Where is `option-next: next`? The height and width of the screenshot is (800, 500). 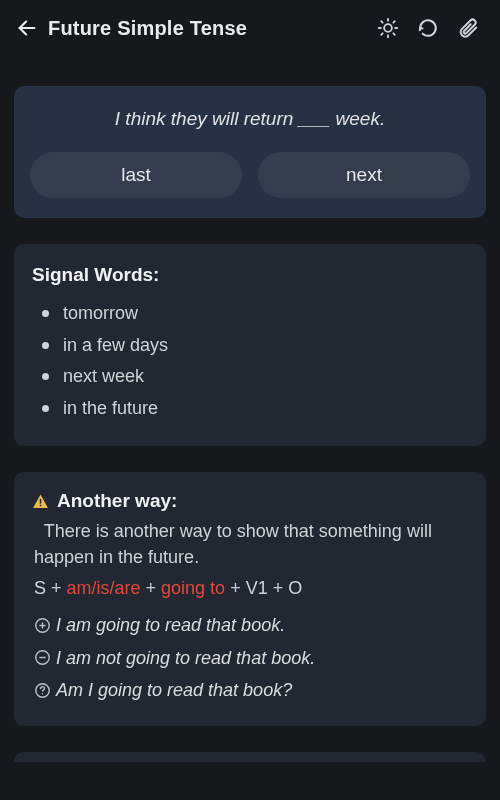
option-next: next is located at coordinates (364, 175).